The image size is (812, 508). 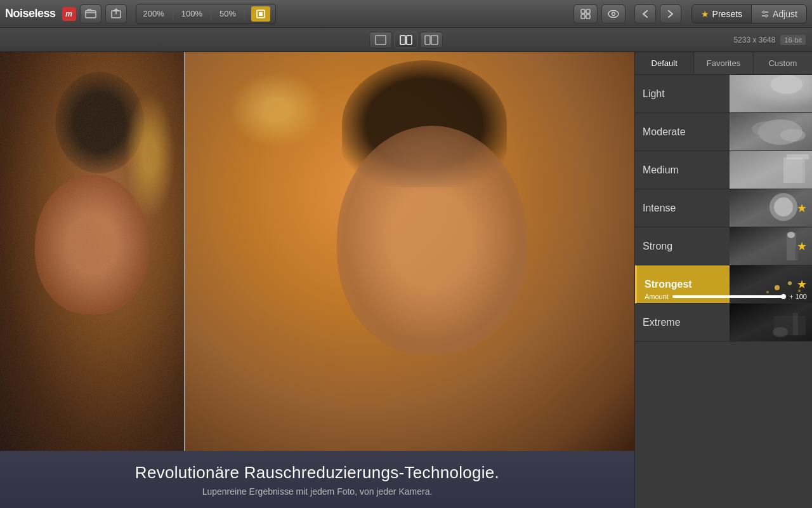 I want to click on preset-extreme-label: Extreme, so click(x=662, y=323).